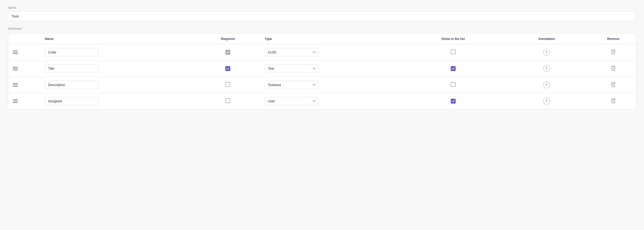 The height and width of the screenshot is (230, 644). What do you see at coordinates (332, 39) in the screenshot?
I see `col-header-type: Type` at bounding box center [332, 39].